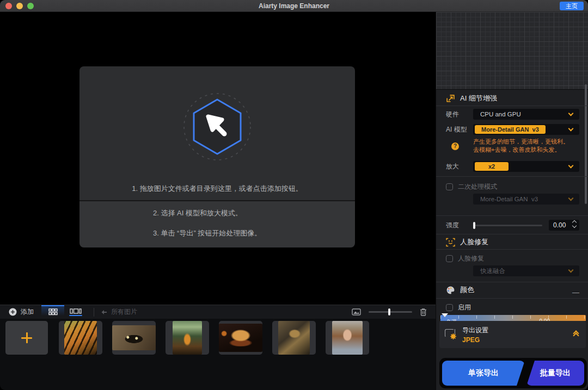  Describe the element at coordinates (460, 166) in the screenshot. I see `scale-label: 放大` at that location.